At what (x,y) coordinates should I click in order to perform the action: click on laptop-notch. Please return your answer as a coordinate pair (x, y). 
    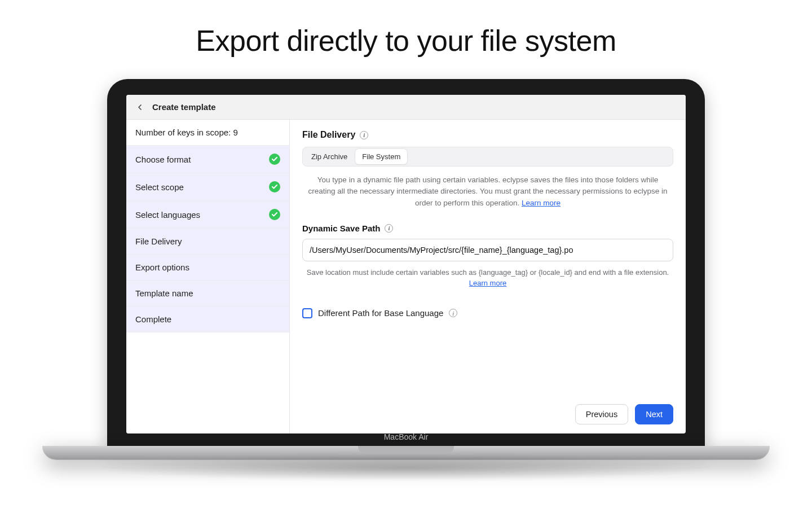
    Looking at the image, I should click on (406, 449).